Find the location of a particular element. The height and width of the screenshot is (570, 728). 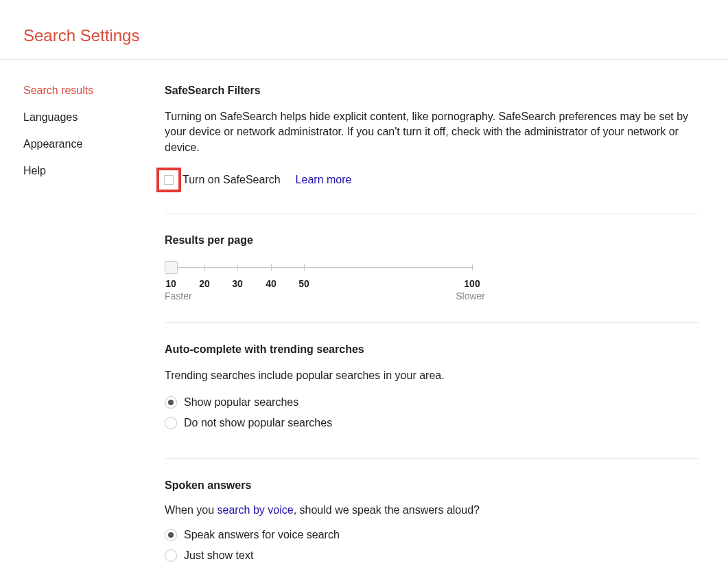

safesearch-checkbox-highlight is located at coordinates (169, 180).